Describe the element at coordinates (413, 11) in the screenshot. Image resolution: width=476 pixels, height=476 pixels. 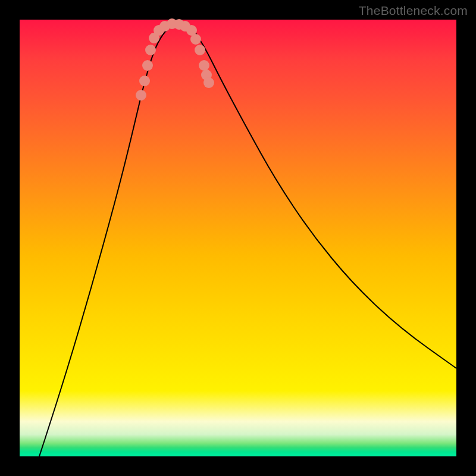
I see `watermark-text: TheBottleneck.com` at that location.